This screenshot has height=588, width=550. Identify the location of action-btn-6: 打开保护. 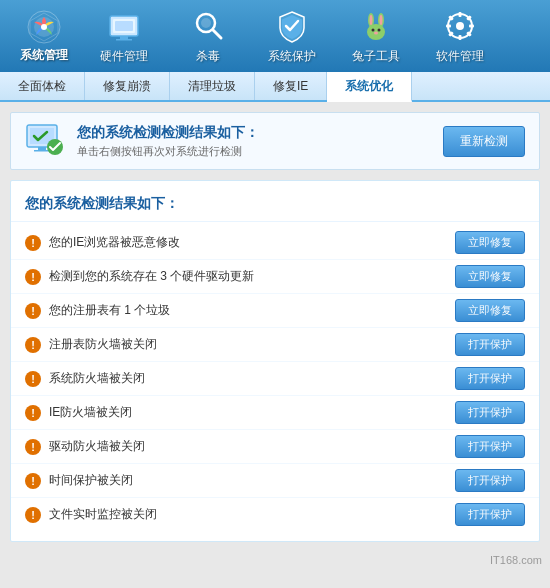
(490, 446).